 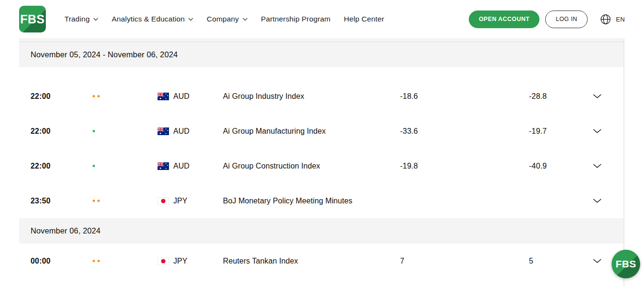 What do you see at coordinates (556, 131) in the screenshot?
I see `previous-value: -19.7` at bounding box center [556, 131].